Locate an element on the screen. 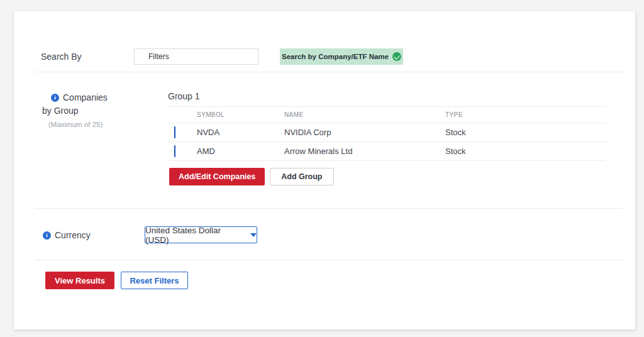 Image resolution: width=644 pixels, height=337 pixels. chevron-down-icon is located at coordinates (253, 235).